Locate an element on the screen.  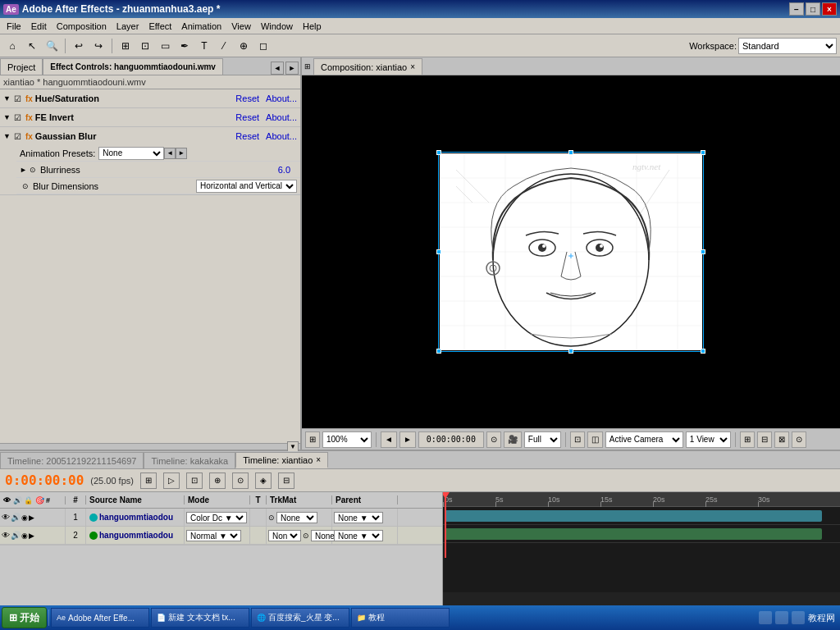
menu-view: View is located at coordinates (241, 26).